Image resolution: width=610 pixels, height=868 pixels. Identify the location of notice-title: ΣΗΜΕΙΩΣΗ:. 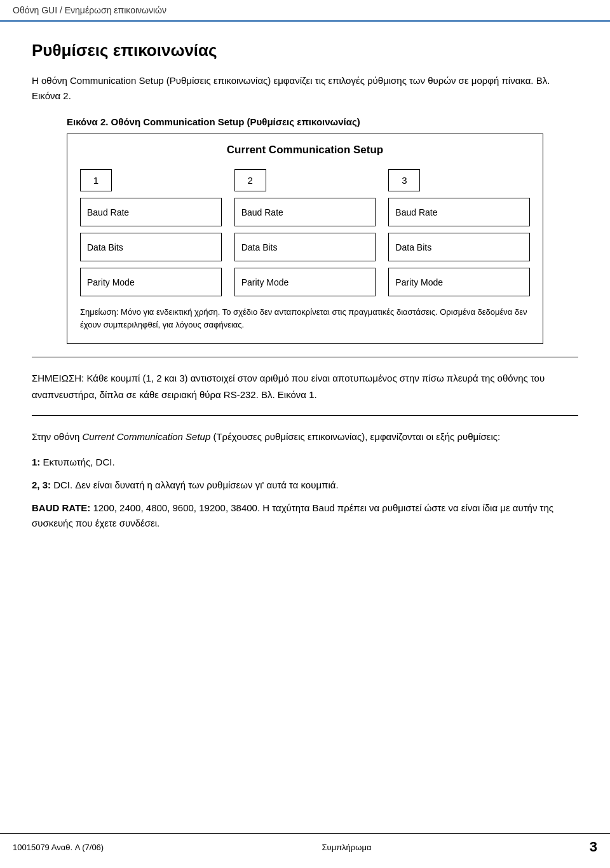
(58, 378).